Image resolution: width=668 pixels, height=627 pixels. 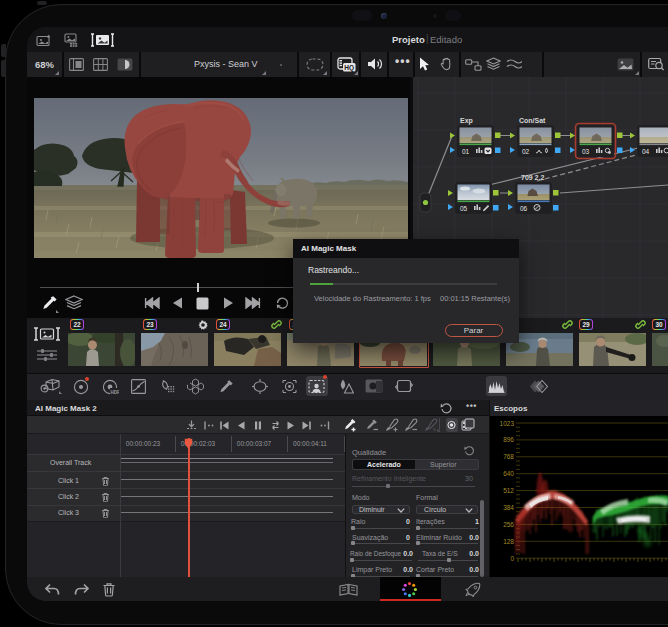 I want to click on svg-text: 06, so click(x=524, y=208).